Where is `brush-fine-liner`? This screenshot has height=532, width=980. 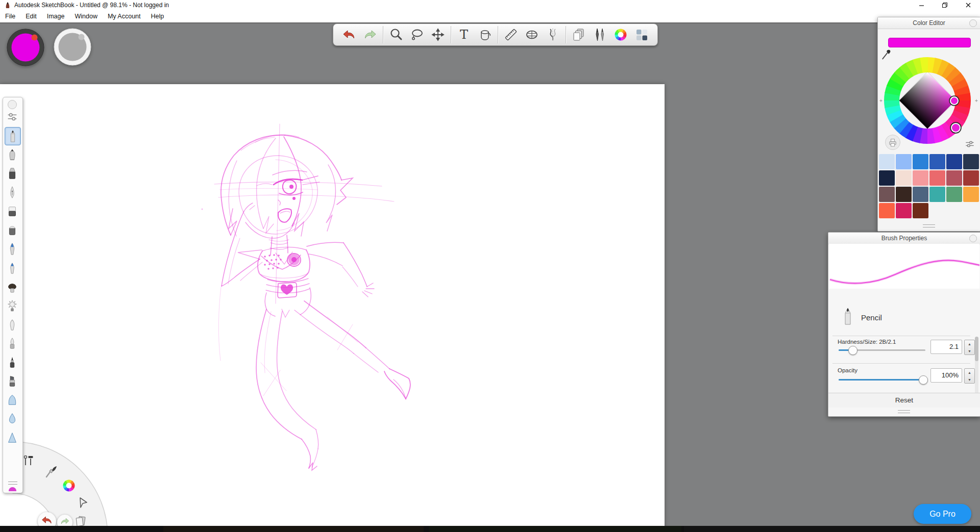
brush-fine-liner is located at coordinates (12, 362).